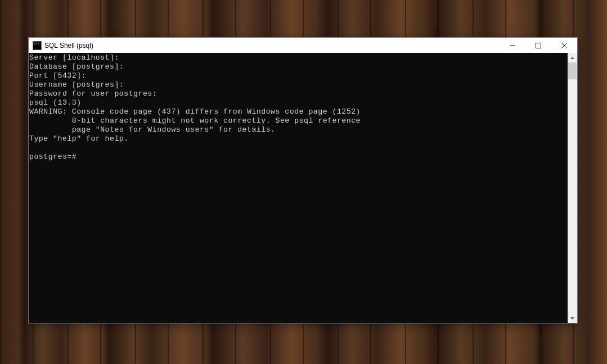 This screenshot has height=364, width=607. What do you see at coordinates (37, 46) in the screenshot?
I see `app-icon` at bounding box center [37, 46].